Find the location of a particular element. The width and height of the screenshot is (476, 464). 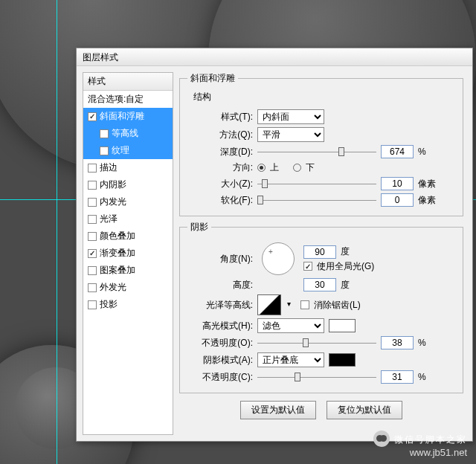

make-default-button: 设置为默认值 is located at coordinates (278, 410).